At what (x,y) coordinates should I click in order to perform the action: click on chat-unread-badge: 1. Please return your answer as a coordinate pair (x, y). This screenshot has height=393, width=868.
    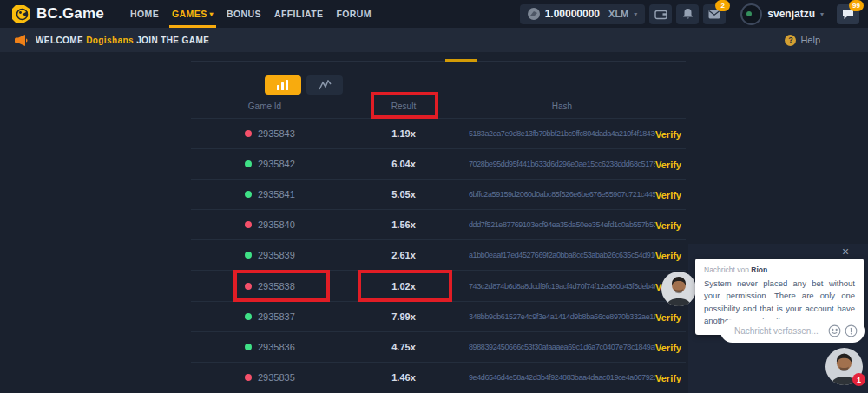
    Looking at the image, I should click on (859, 380).